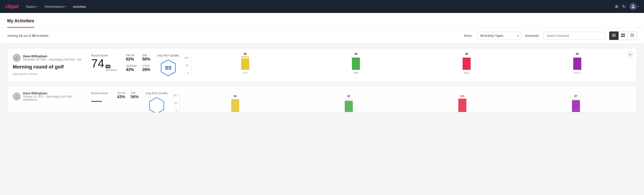 The width and height of the screenshot is (644, 195). I want to click on gir-0: GIR 50%, so click(146, 58).